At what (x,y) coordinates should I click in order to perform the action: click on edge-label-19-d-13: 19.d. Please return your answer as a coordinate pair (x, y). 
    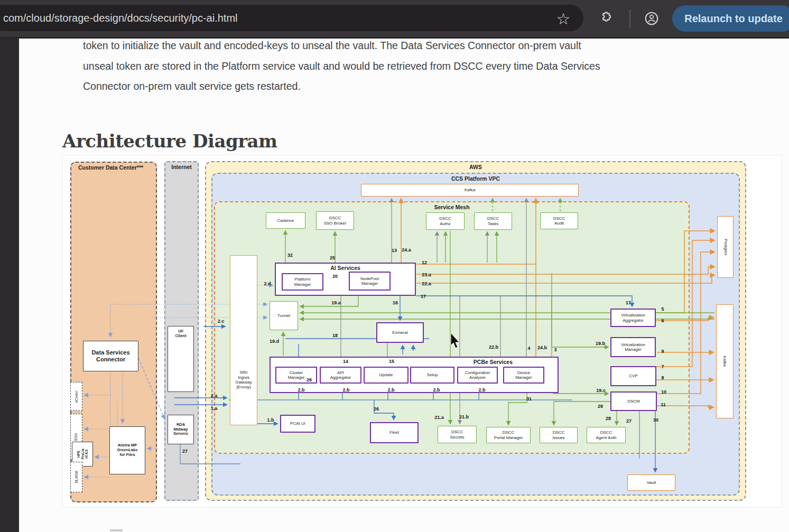
    Looking at the image, I should click on (274, 341).